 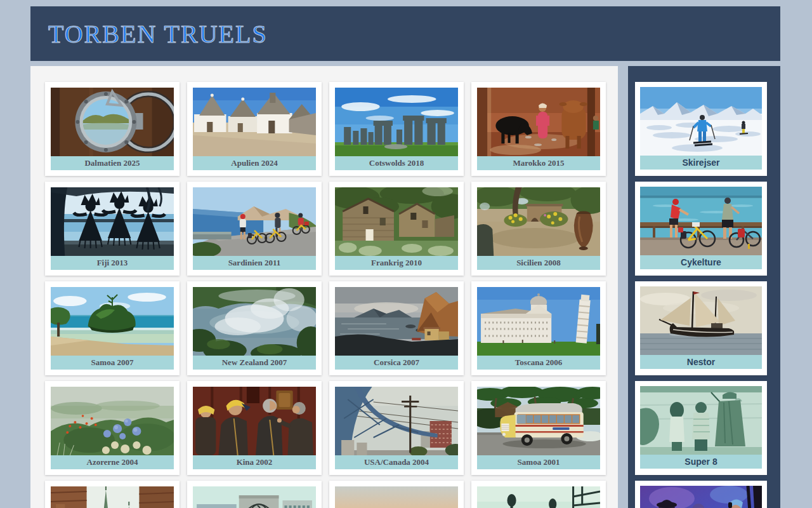 I want to click on photo-stone-houses, so click(x=396, y=222).